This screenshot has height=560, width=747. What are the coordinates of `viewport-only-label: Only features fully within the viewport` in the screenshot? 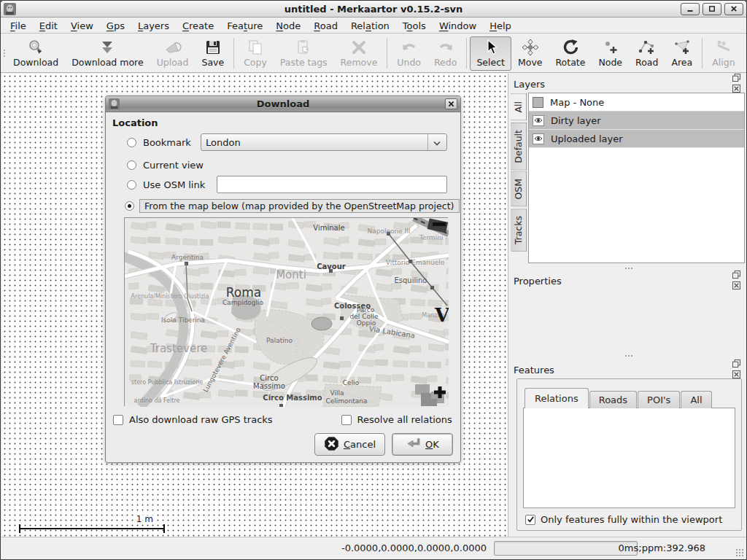 It's located at (632, 519).